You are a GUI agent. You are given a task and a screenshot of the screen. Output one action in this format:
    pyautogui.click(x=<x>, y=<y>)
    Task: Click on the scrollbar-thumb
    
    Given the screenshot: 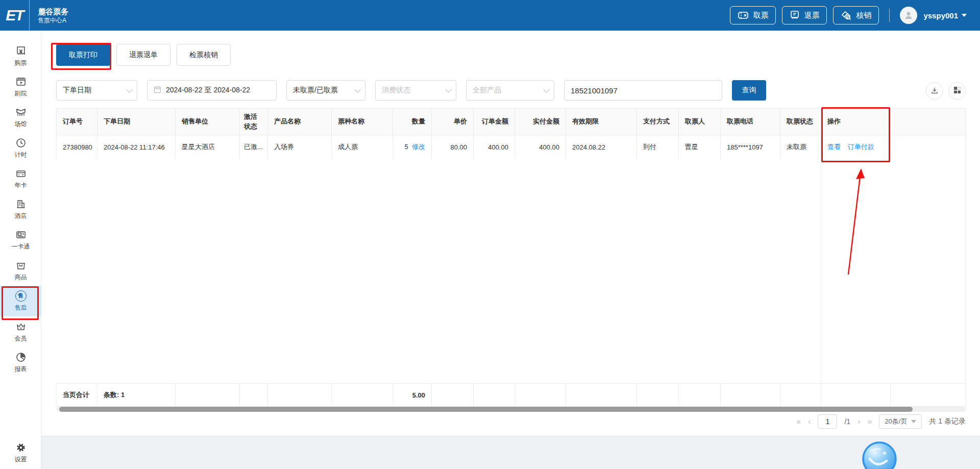 What is the action you would take?
    pyautogui.click(x=486, y=409)
    